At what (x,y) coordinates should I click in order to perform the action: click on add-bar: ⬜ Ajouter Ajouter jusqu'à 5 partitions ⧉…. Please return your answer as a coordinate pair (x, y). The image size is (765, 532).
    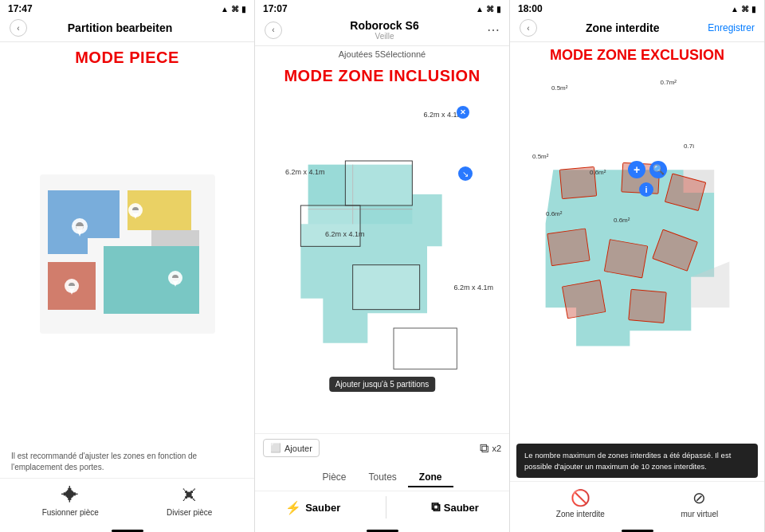
    Looking at the image, I should click on (382, 448).